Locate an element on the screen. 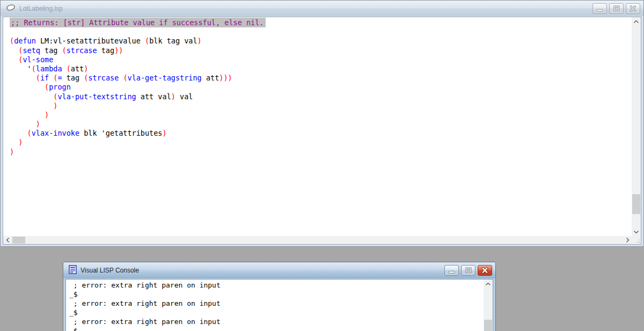 This screenshot has width=644, height=331. editor-horizontal-scrollbar is located at coordinates (318, 240).